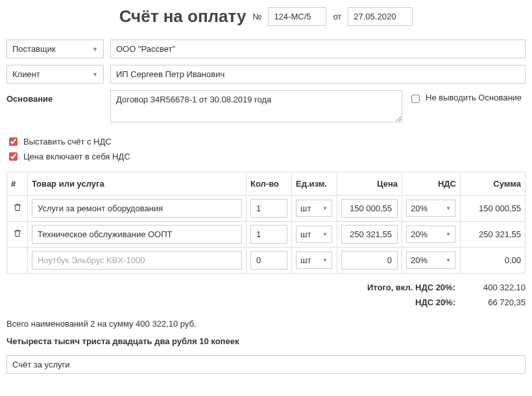 Image resolution: width=532 pixels, height=396 pixels. I want to click on client-role-select: Клиент ▼, so click(55, 74).